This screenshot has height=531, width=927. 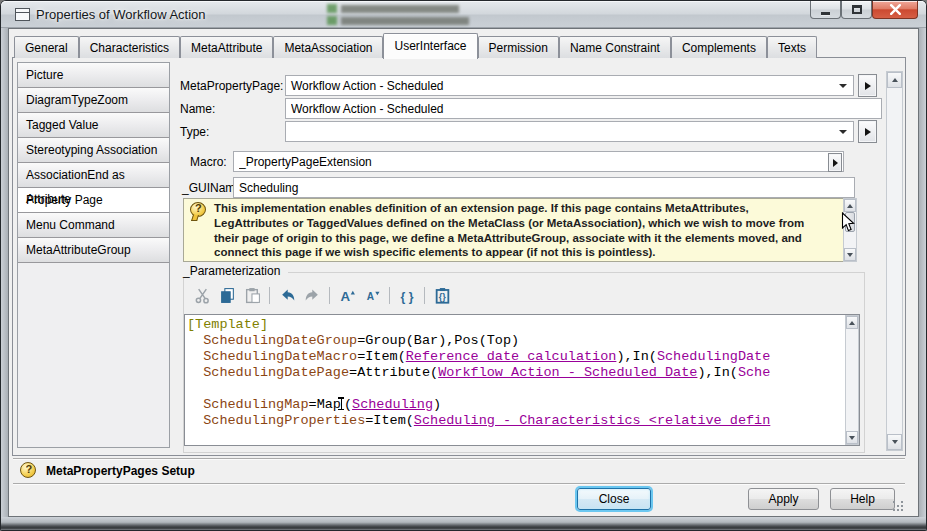 I want to click on window-border-right, so click(x=922, y=272).